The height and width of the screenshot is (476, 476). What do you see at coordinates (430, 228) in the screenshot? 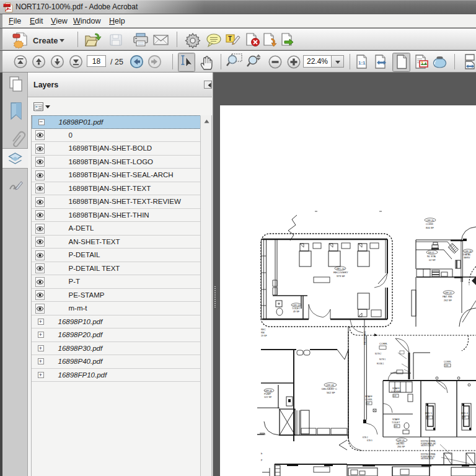
I see `svg-text: 806 SF` at bounding box center [430, 228].